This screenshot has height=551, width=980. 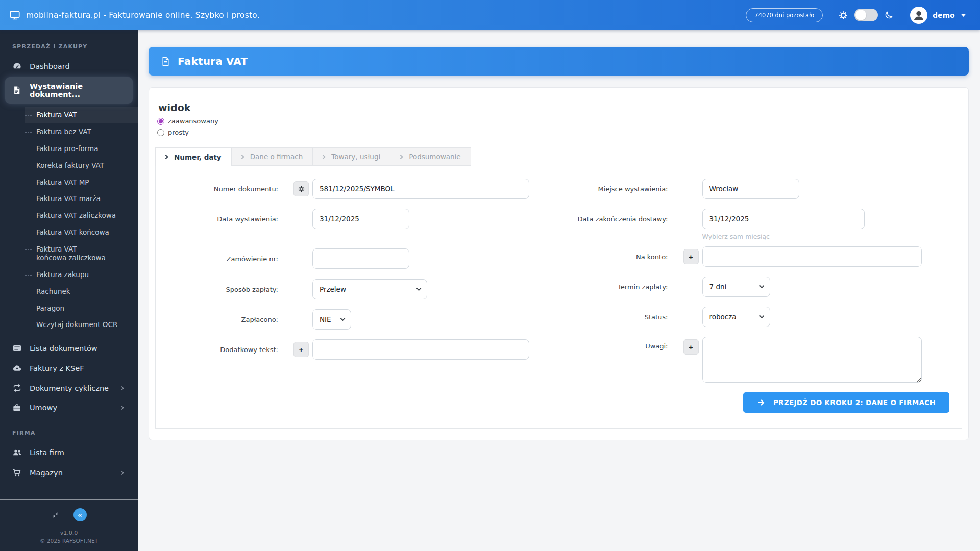 What do you see at coordinates (435, 157) in the screenshot?
I see `tab-label: Podsumowanie` at bounding box center [435, 157].